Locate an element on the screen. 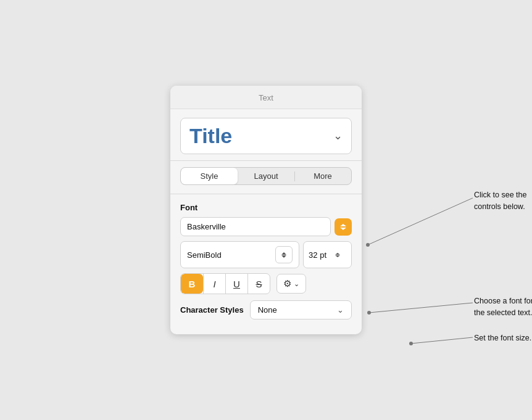 The height and width of the screenshot is (420, 532). font-style-stepper is located at coordinates (284, 255).